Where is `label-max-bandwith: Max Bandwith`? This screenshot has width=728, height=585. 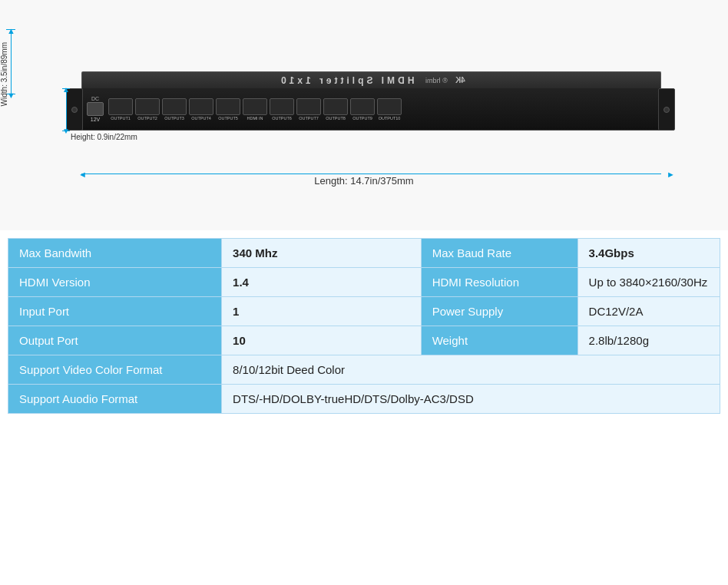
label-max-bandwith: Max Bandwith is located at coordinates (115, 253).